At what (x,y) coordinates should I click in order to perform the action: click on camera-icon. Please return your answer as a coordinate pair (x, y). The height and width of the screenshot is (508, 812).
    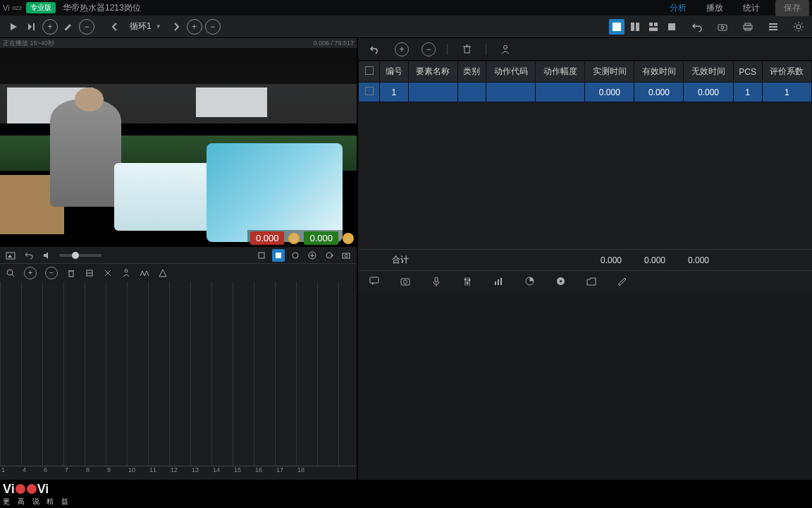
    Looking at the image, I should click on (722, 27).